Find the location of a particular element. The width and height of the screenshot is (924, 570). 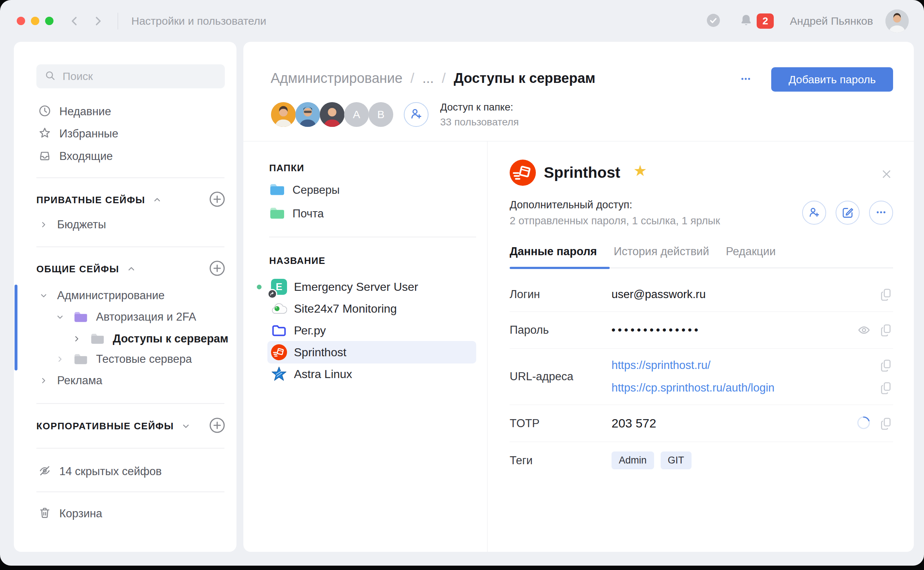

sidebar-item-trash: Корзина is located at coordinates (125, 514).